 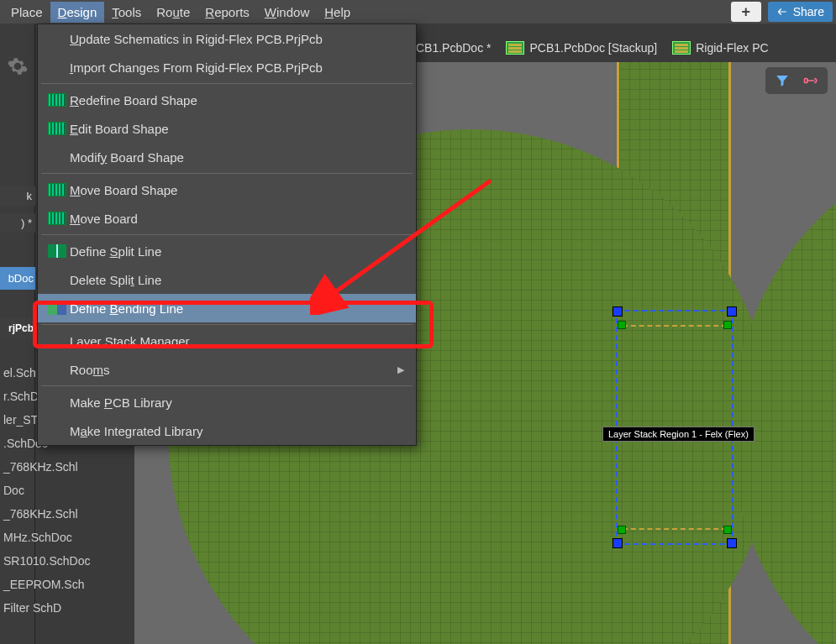 What do you see at coordinates (783, 386) in the screenshot?
I see `rigid-board-right` at bounding box center [783, 386].